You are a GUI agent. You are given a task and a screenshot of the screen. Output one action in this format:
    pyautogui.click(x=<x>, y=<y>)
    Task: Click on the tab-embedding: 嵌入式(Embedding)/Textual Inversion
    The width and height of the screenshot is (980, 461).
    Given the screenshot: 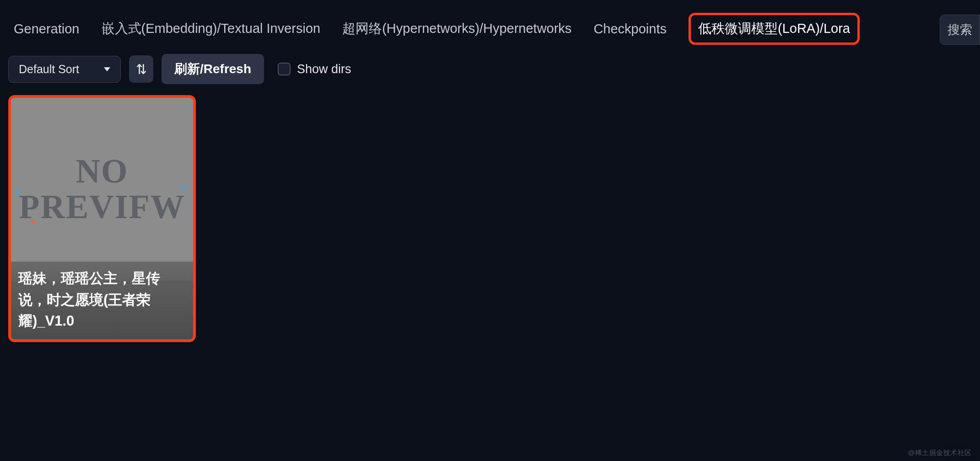 What is the action you would take?
    pyautogui.click(x=211, y=29)
    